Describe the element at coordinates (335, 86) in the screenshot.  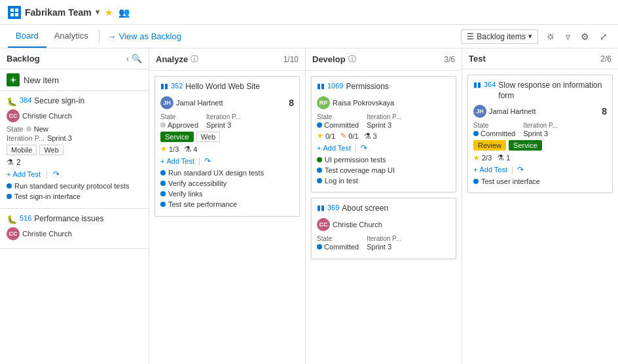
I see `kcard-id: 1069` at that location.